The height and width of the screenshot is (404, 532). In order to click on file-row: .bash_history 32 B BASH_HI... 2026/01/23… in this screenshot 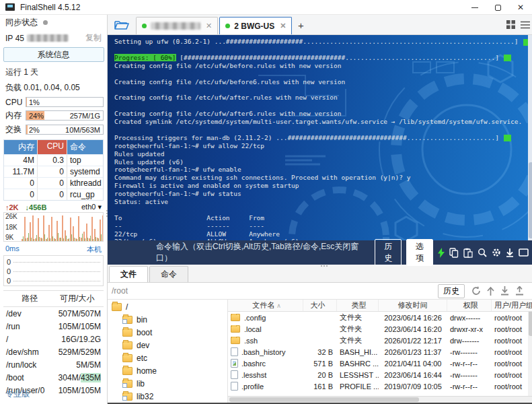, I will do `click(380, 351)`.